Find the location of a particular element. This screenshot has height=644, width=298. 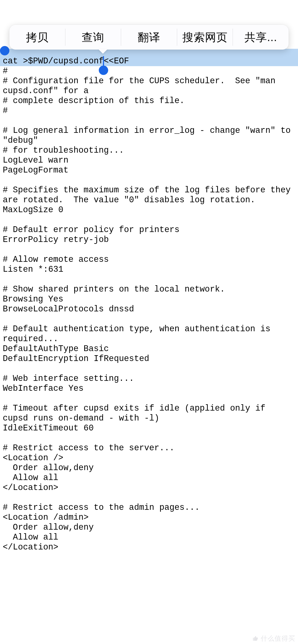

menu-item-lookup: 查询 is located at coordinates (93, 37).